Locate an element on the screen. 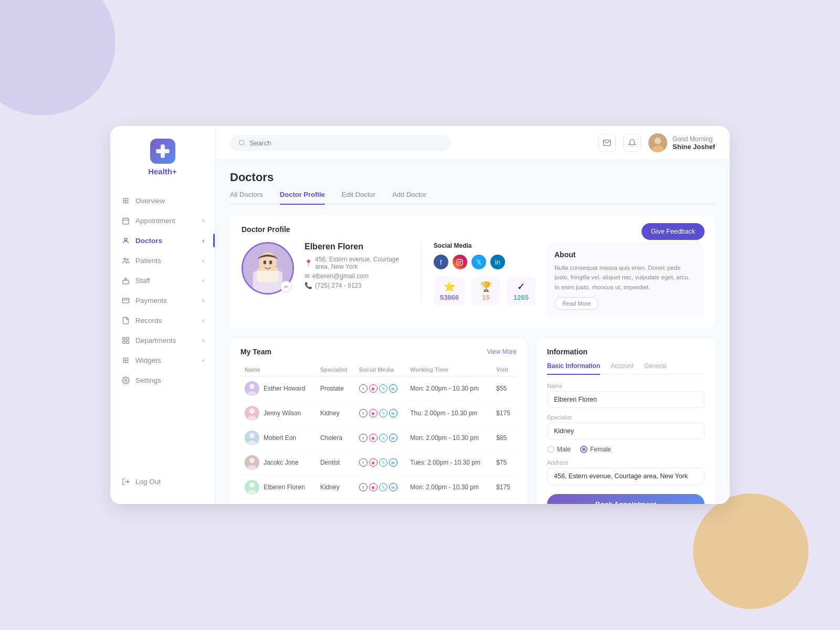 This screenshot has height=630, width=840. sidebar-label-doctors: Doctors is located at coordinates (149, 240).